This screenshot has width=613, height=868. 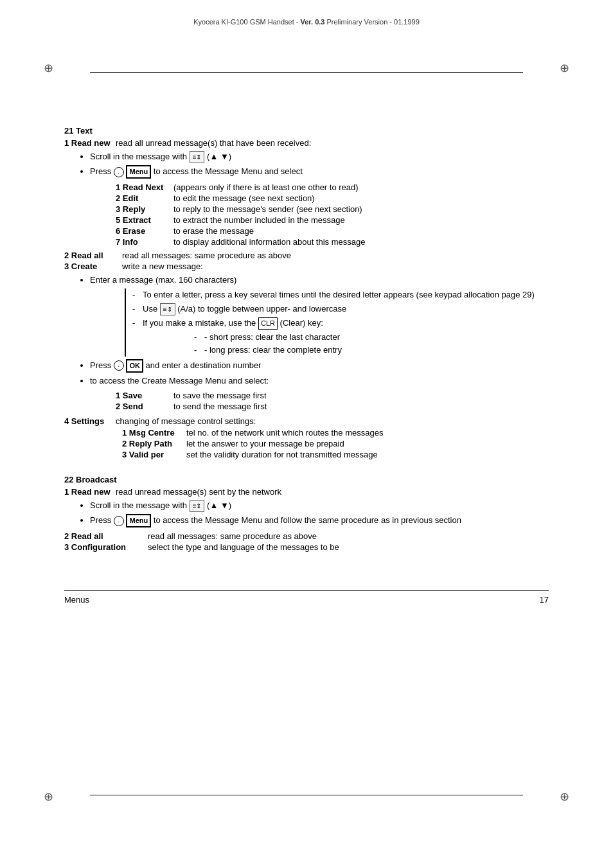 I want to click on settings-key-0: 1 Msg Centre, so click(x=154, y=433).